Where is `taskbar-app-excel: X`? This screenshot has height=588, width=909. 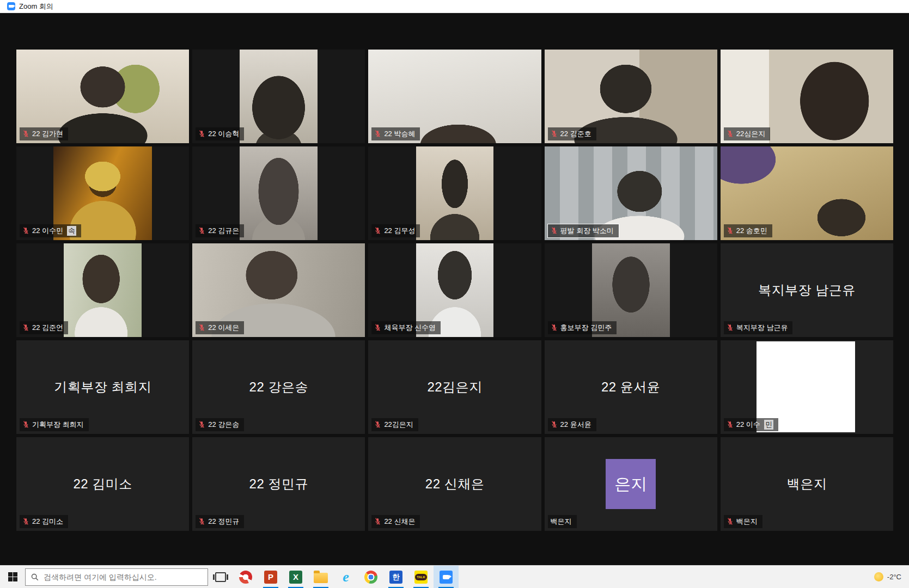 taskbar-app-excel: X is located at coordinates (296, 577).